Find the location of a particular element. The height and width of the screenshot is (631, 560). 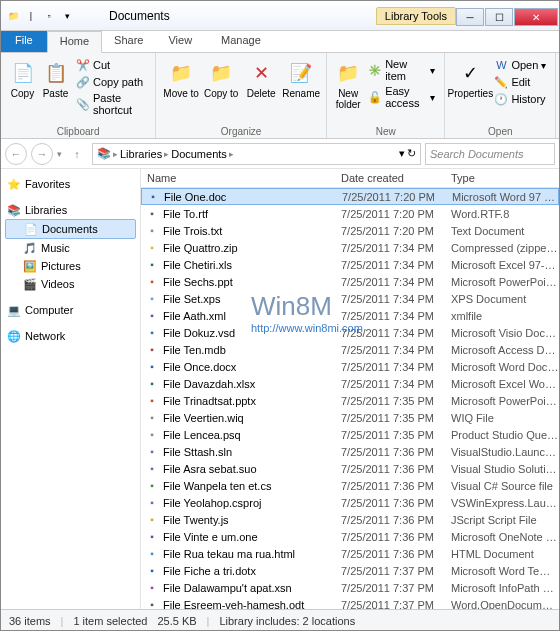

sidebar-network: 🌐Network is located at coordinates (70, 336).